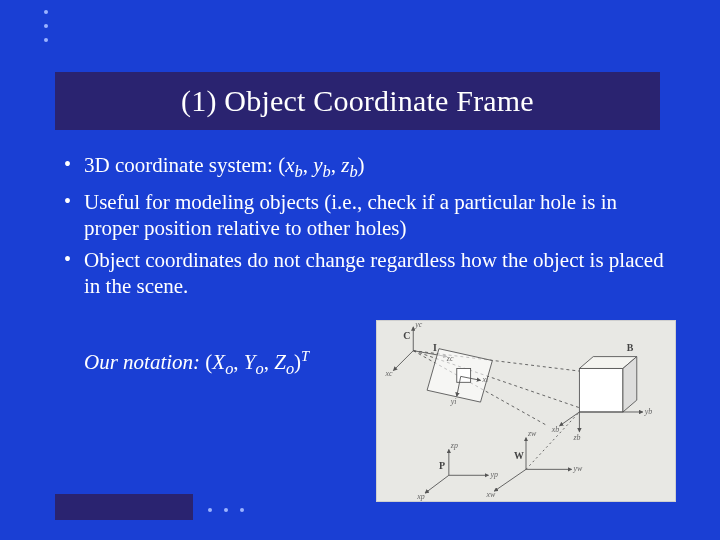 The width and height of the screenshot is (720, 540). What do you see at coordinates (418, 325) in the screenshot?
I see `axis-label: yc` at bounding box center [418, 325].